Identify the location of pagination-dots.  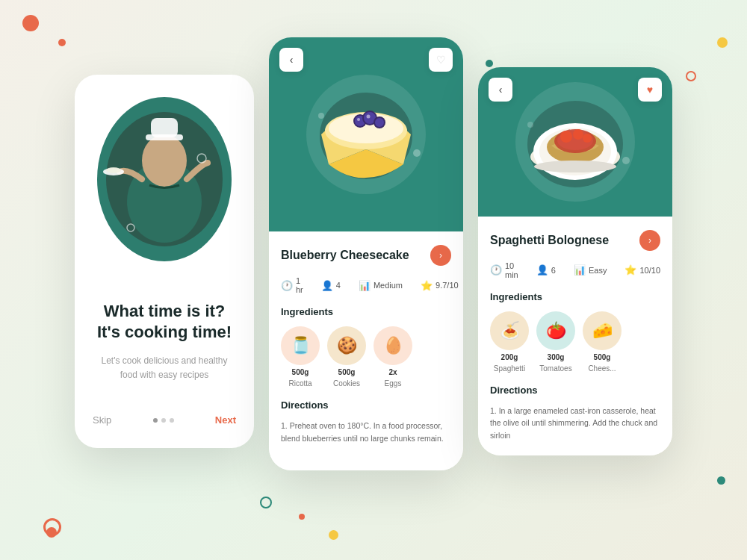
(164, 420).